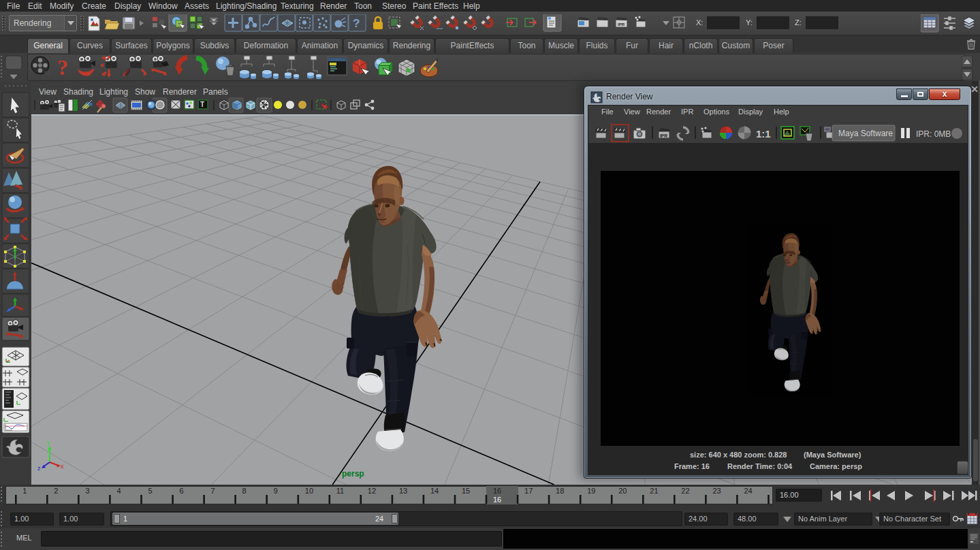 The height and width of the screenshot is (550, 980). I want to click on svg-text: 21, so click(654, 491).